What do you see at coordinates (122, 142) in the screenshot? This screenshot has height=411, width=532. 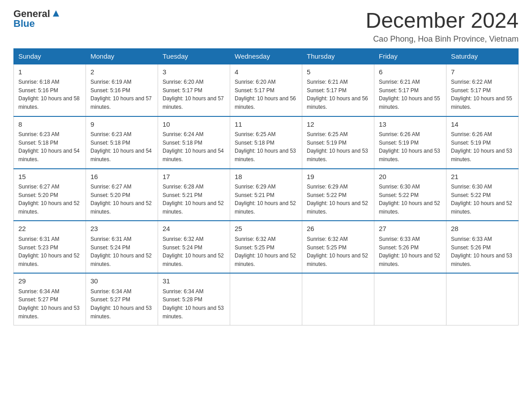 I see `table-row: 9Sunrise: 6:23 AMSunset: 5:18 PMDaylight…` at bounding box center [122, 142].